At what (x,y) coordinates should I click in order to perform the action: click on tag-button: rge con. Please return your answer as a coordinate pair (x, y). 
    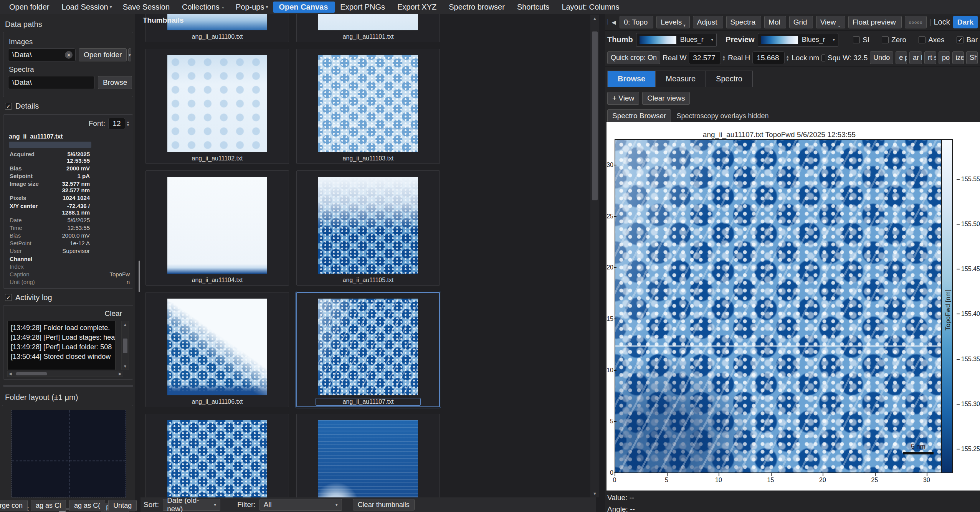
    Looking at the image, I should click on (14, 505).